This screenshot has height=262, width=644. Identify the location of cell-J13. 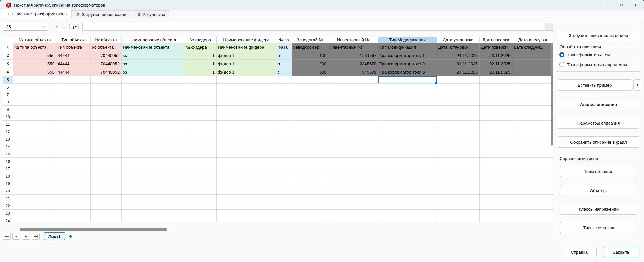
(407, 139).